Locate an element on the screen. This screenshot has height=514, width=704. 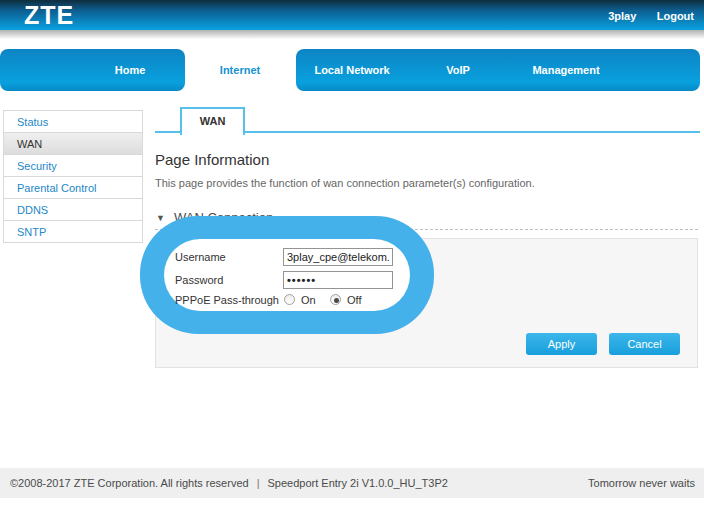
nav-item-local-network: Local Network is located at coordinates (352, 70).